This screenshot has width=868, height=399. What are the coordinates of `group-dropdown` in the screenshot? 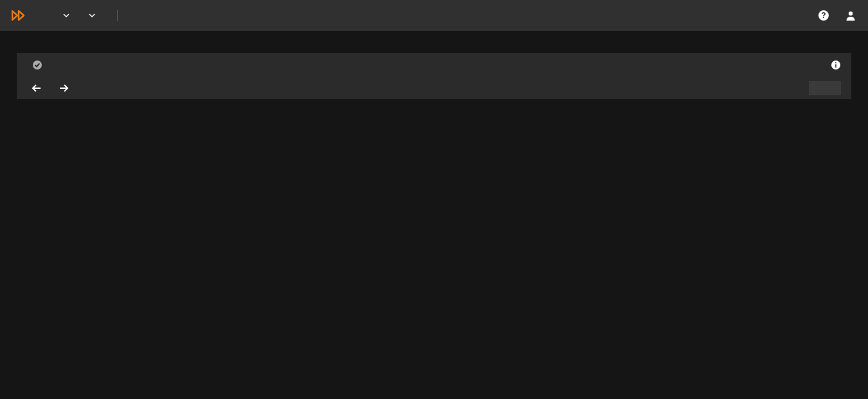 It's located at (91, 15).